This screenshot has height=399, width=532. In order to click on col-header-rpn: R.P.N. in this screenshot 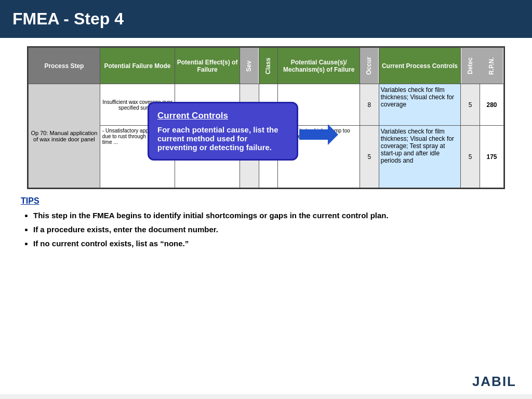, I will do `click(491, 66)`.